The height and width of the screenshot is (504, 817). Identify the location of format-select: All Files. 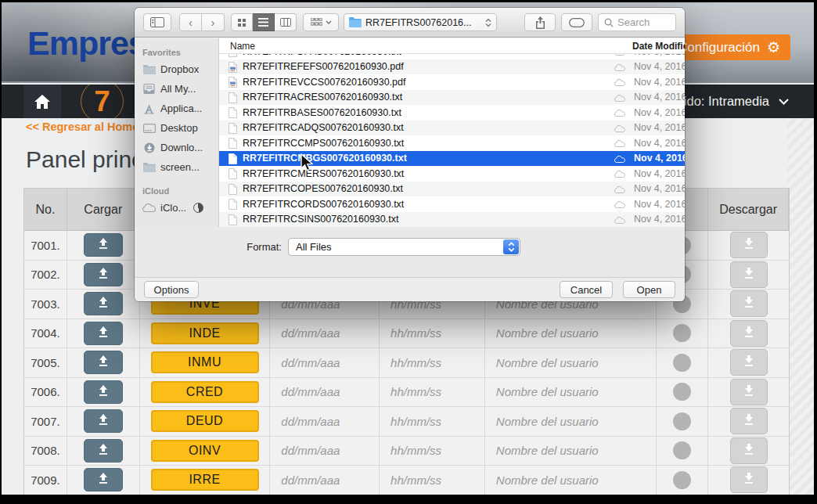
(404, 247).